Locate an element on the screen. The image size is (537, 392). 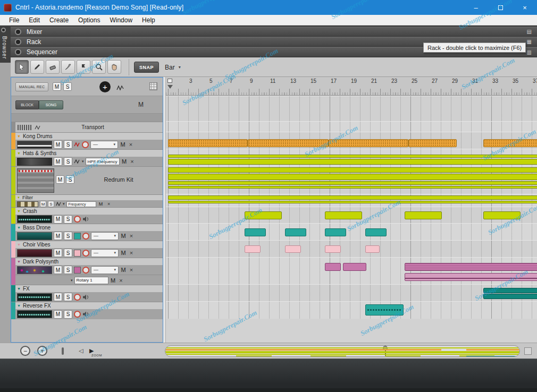
lane-transport is located at coordinates (351, 126).